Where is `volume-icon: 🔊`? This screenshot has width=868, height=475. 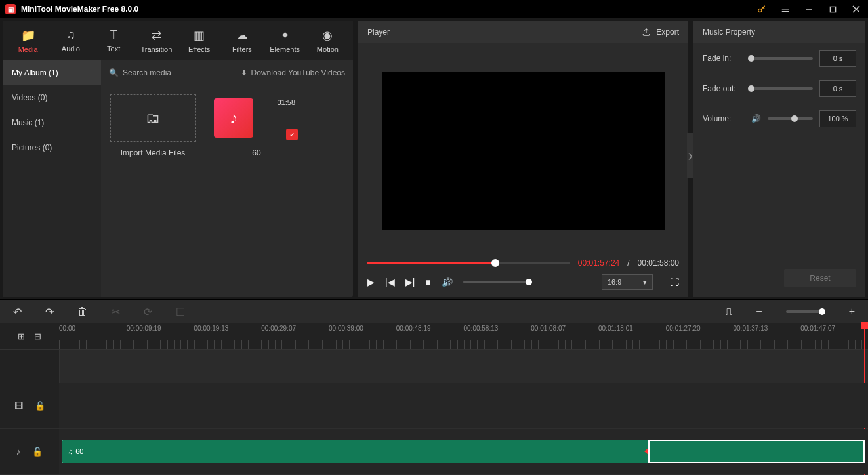
volume-icon: 🔊 is located at coordinates (447, 282).